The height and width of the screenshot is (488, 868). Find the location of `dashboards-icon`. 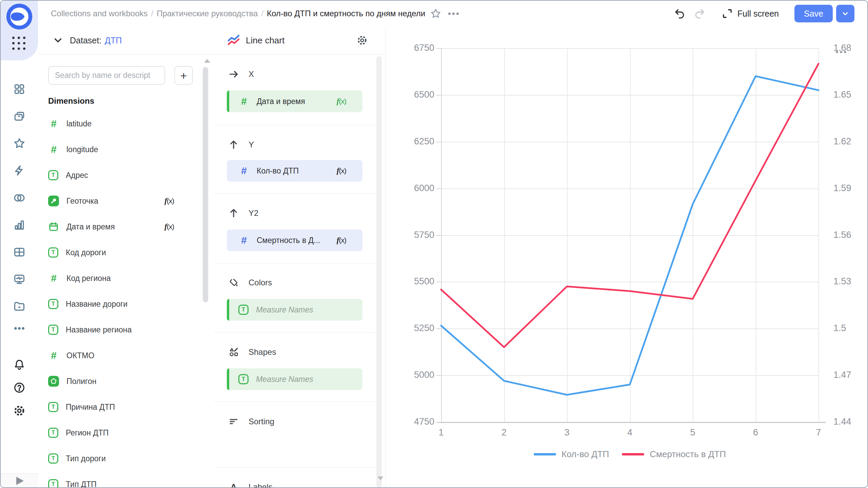

dashboards-icon is located at coordinates (19, 252).